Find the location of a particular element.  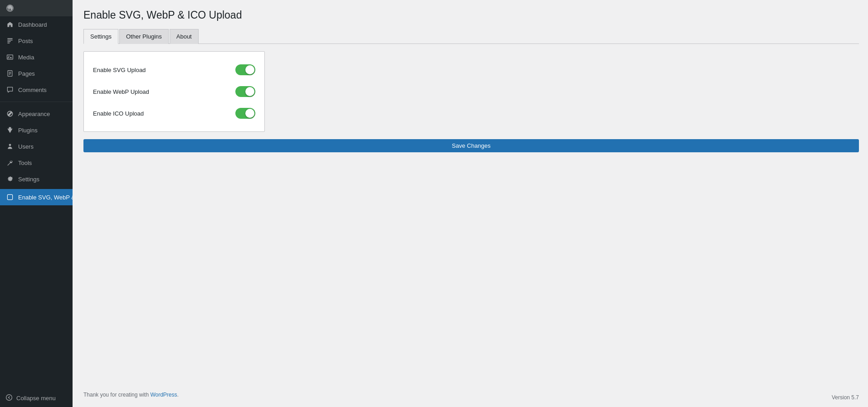

sidebar-item-label: Media is located at coordinates (26, 57).